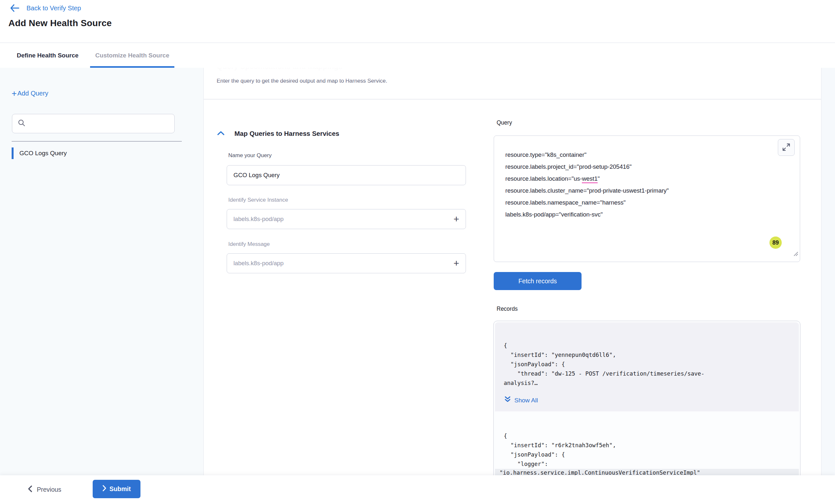 The width and height of the screenshot is (835, 504). What do you see at coordinates (258, 200) in the screenshot?
I see `identify-service-instance-label: Identify Service Instance` at bounding box center [258, 200].